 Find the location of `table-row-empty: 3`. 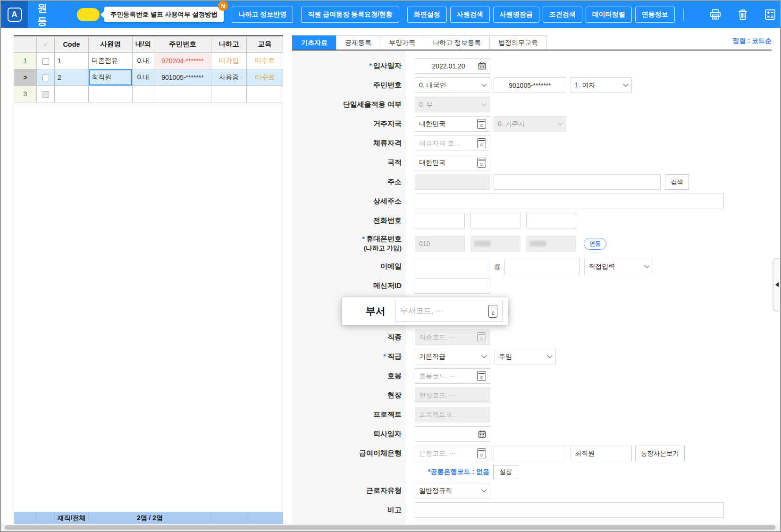

table-row-empty: 3 is located at coordinates (149, 93).